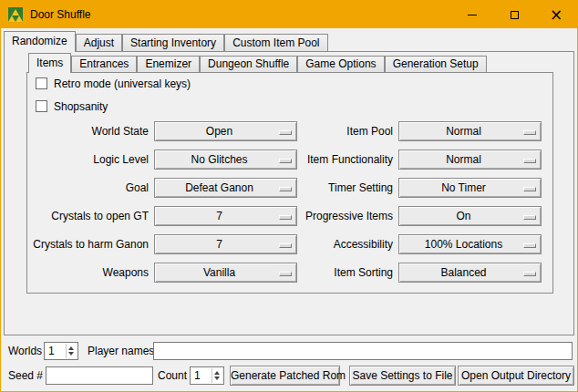  What do you see at coordinates (78, 273) in the screenshot?
I see `weapons-label: Weapons` at bounding box center [78, 273].